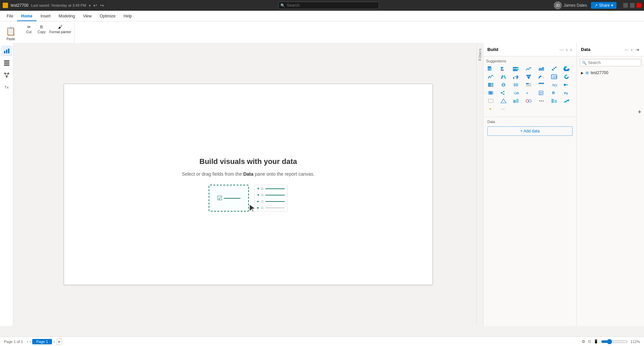 This screenshot has height=346, width=644. I want to click on visual-extra1, so click(554, 101).